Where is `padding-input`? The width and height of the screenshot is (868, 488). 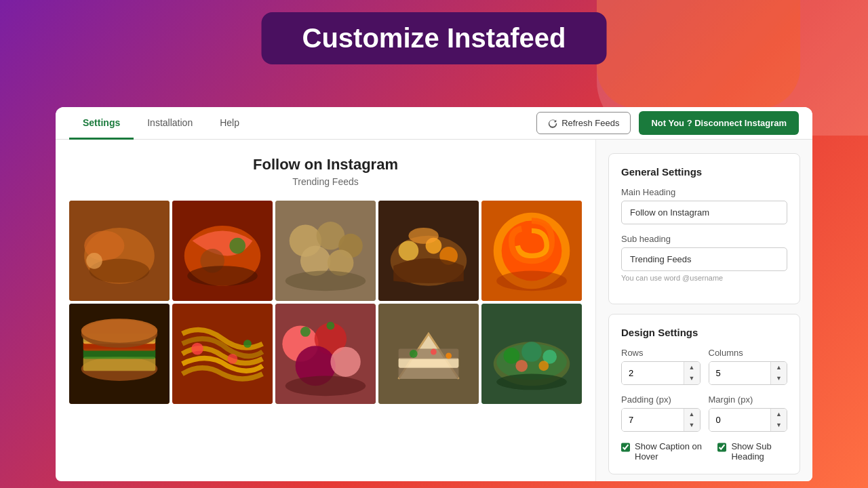
padding-input is located at coordinates (652, 420).